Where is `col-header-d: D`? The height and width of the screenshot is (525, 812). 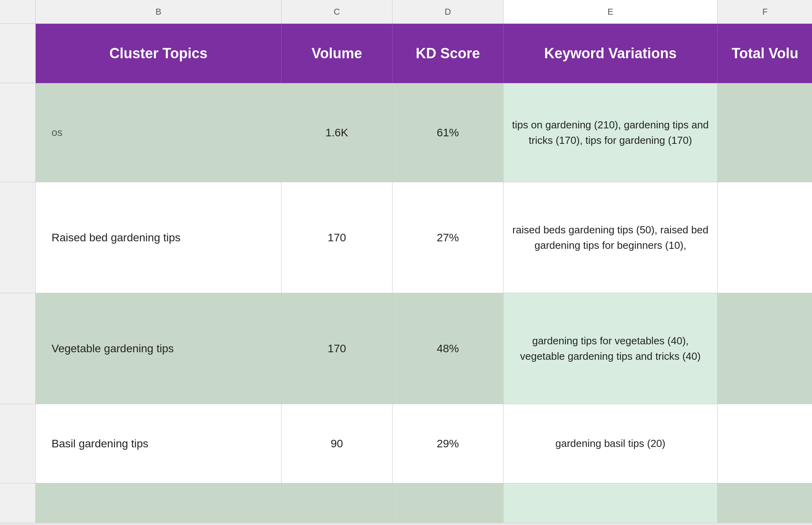 col-header-d: D is located at coordinates (448, 12).